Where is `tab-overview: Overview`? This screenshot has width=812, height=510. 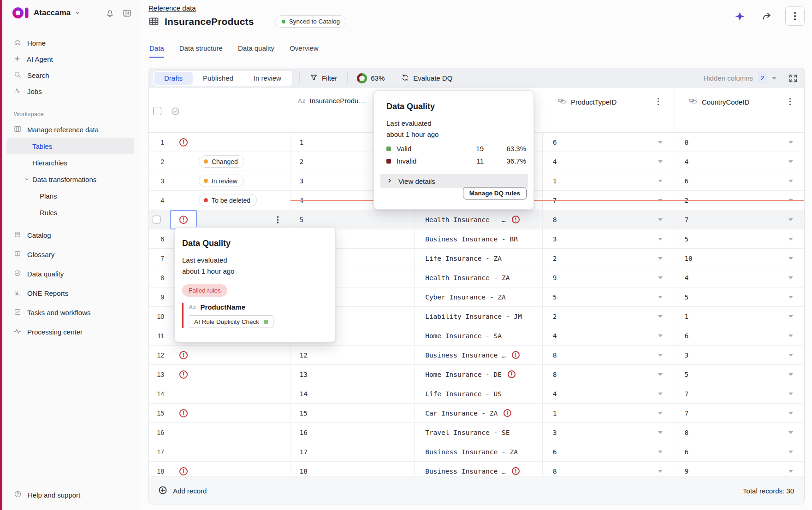
tab-overview: Overview is located at coordinates (304, 51).